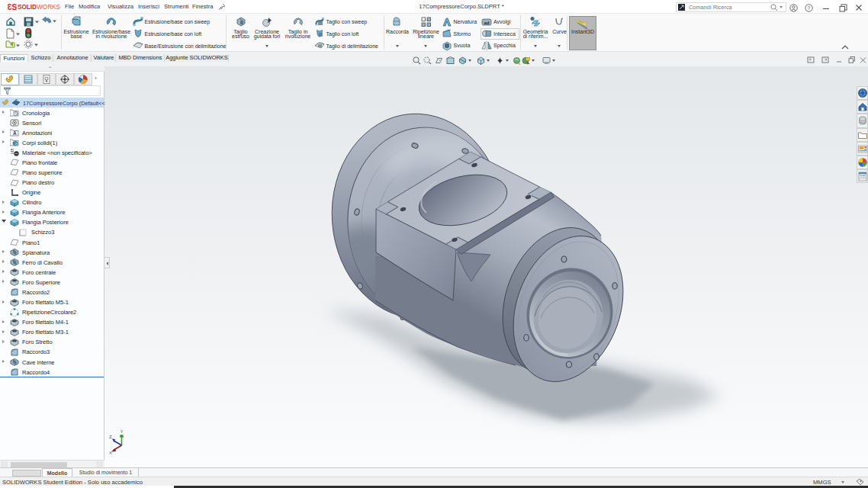  What do you see at coordinates (487, 22) in the screenshot?
I see `svg-text: ad` at bounding box center [487, 22].